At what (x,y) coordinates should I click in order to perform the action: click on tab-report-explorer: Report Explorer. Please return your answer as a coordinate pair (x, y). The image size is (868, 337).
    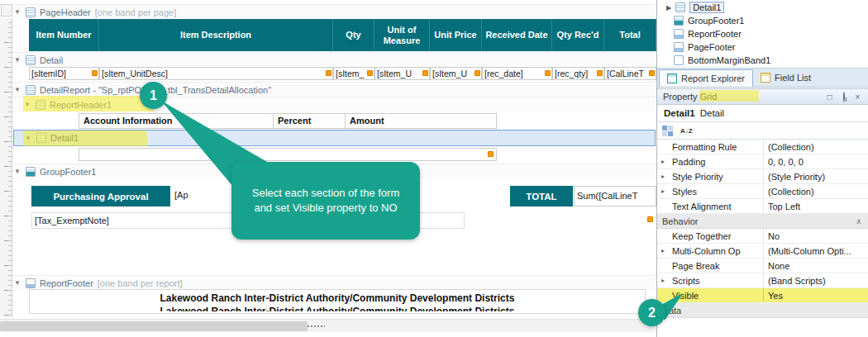
    Looking at the image, I should click on (706, 78).